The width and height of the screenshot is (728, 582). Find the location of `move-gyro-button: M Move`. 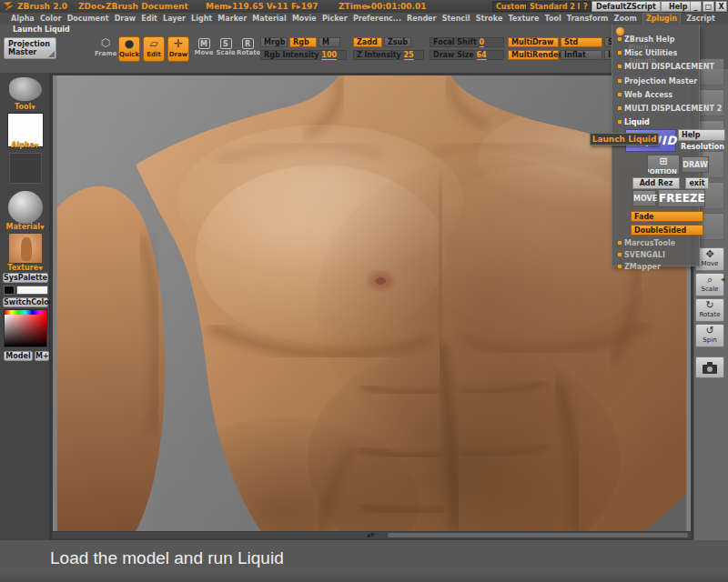

move-gyro-button: M Move is located at coordinates (204, 49).